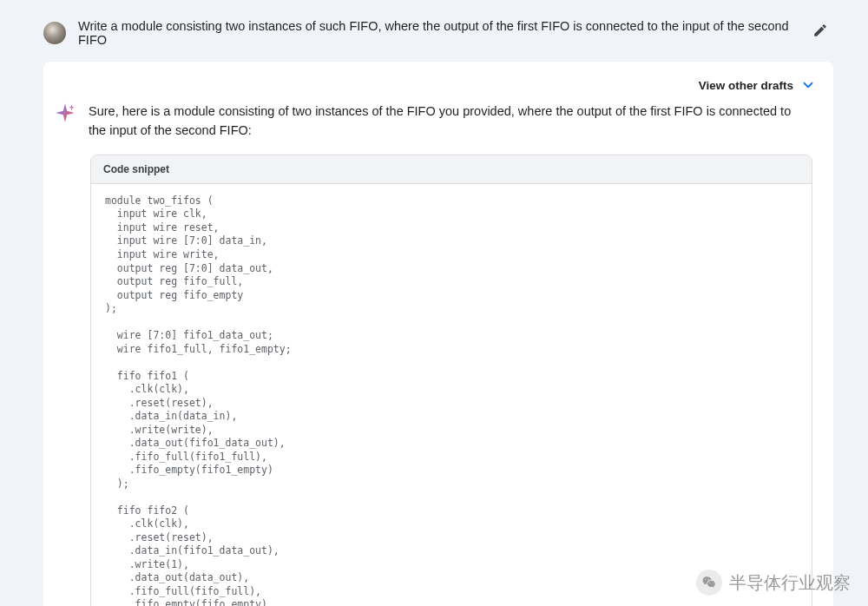 This screenshot has height=606, width=868. What do you see at coordinates (438, 35) in the screenshot?
I see `user-prompt-row: Write a module consisting two instances …` at bounding box center [438, 35].